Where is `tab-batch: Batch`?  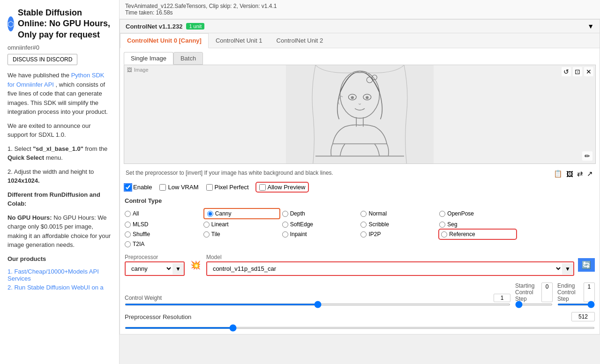 tab-batch: Batch is located at coordinates (188, 58).